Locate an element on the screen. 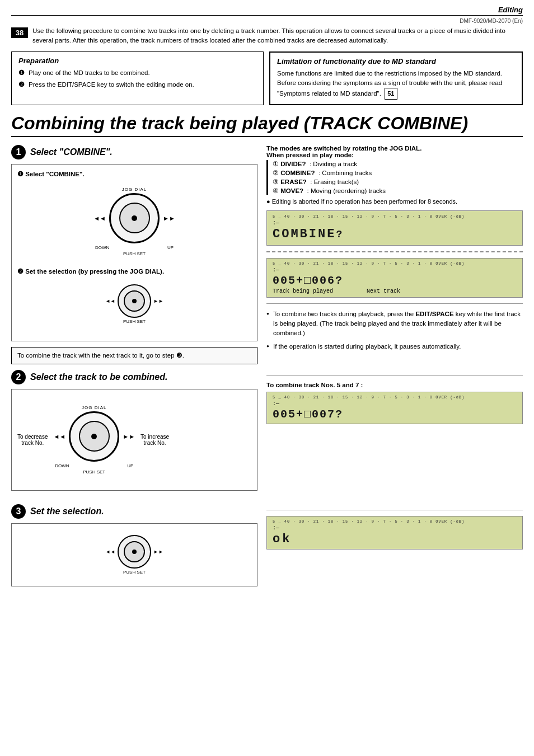 This screenshot has height=756, width=534. step2-arrow-left: ◄◄ is located at coordinates (59, 436).